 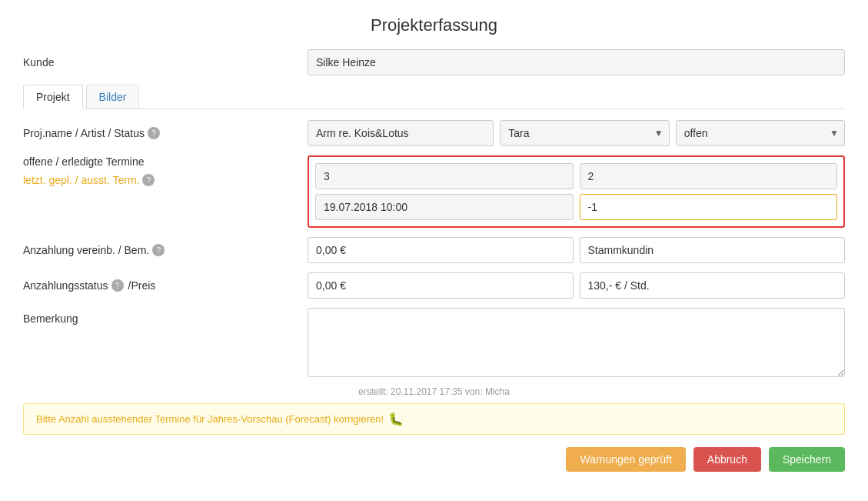 What do you see at coordinates (760, 133) in the screenshot?
I see `status-select: offen in Bearbeitung abgeschlossen` at bounding box center [760, 133].